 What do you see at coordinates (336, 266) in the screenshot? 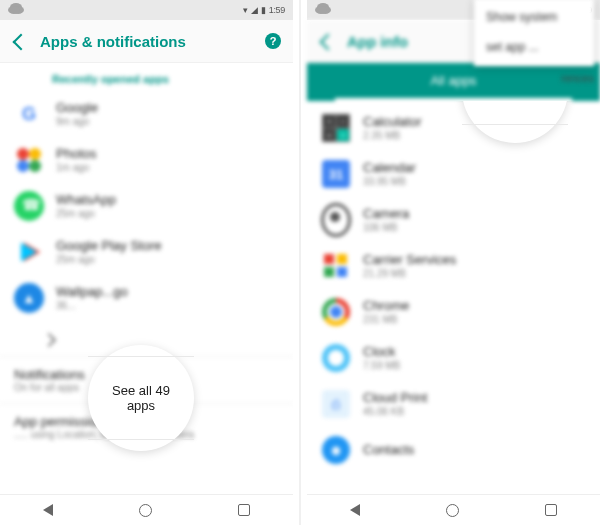
I see `carrier-services-icon` at bounding box center [336, 266].